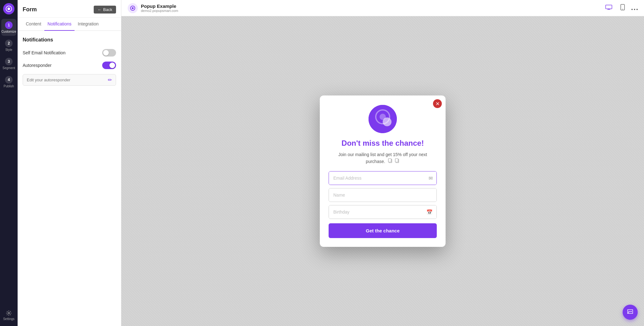  Describe the element at coordinates (109, 65) in the screenshot. I see `autoresponder-toggle` at that location.